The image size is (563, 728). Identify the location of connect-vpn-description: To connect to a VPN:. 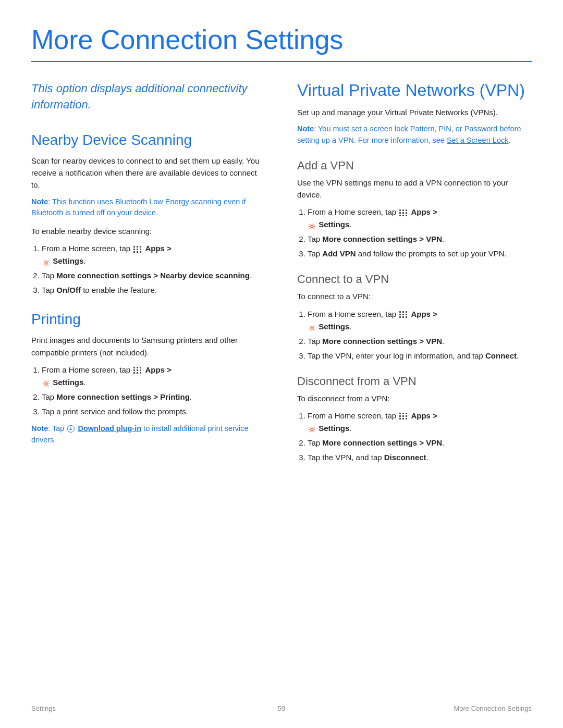
(414, 296).